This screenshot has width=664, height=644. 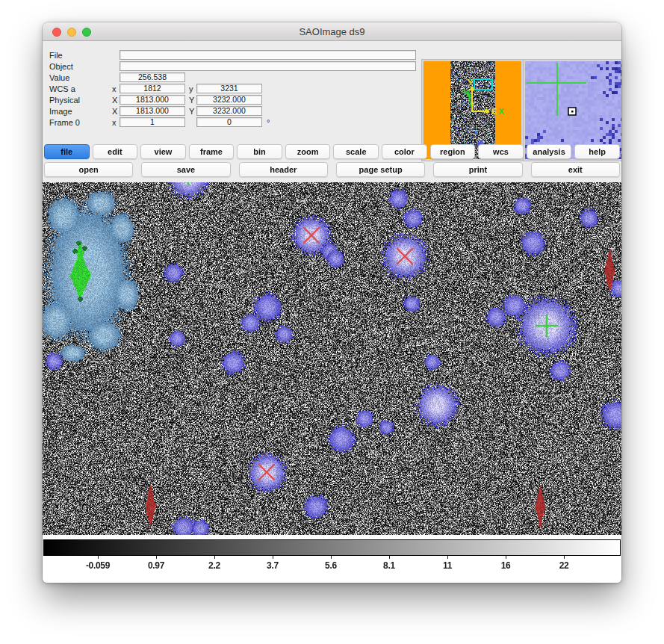 I want to click on info-row-wcs-a: WCS ax1812y3231, so click(x=252, y=89).